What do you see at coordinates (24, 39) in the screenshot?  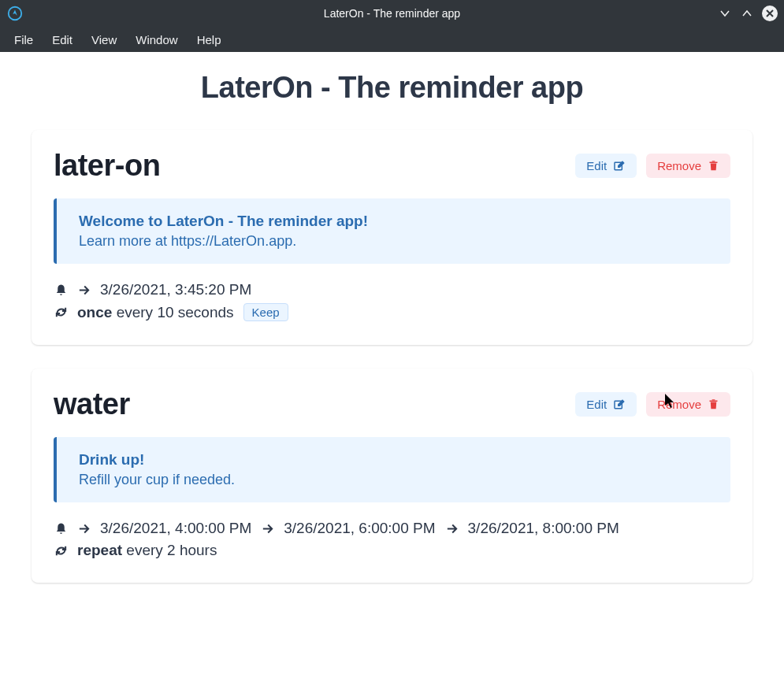 I see `menu-file: File` at bounding box center [24, 39].